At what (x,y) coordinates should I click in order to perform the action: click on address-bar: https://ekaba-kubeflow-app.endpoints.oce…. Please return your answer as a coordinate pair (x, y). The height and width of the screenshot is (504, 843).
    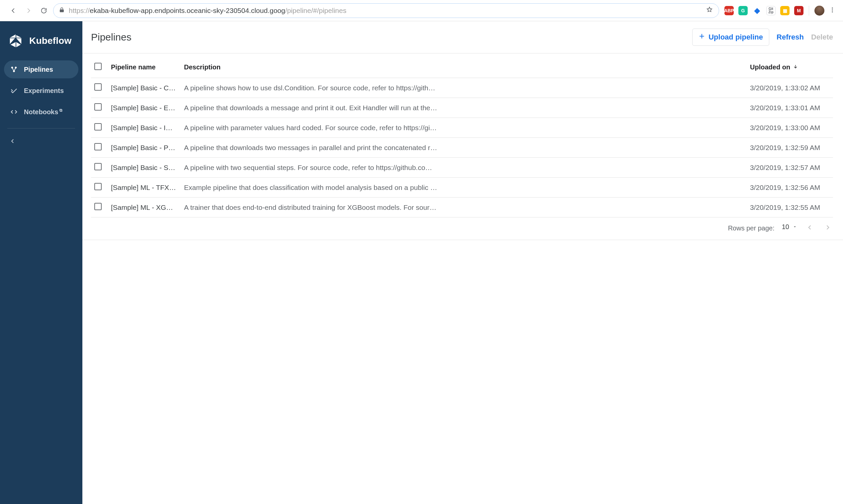
    Looking at the image, I should click on (386, 11).